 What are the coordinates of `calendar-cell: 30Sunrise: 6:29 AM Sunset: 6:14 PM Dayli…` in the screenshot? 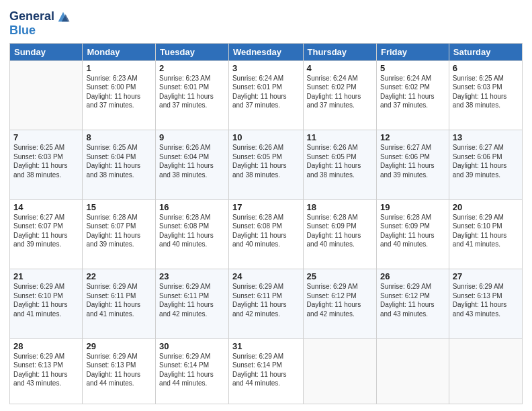 It's located at (192, 371).